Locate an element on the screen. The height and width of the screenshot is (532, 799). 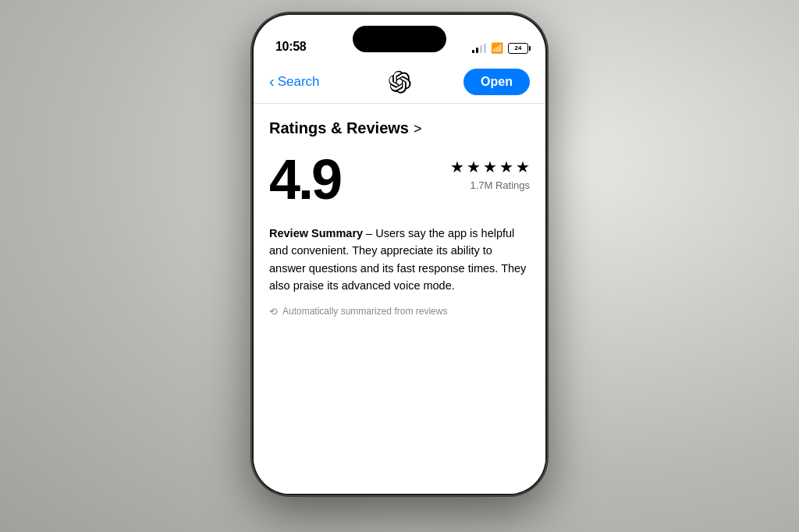
auto-summary-label: Automatically summarized from reviews is located at coordinates (365, 311).